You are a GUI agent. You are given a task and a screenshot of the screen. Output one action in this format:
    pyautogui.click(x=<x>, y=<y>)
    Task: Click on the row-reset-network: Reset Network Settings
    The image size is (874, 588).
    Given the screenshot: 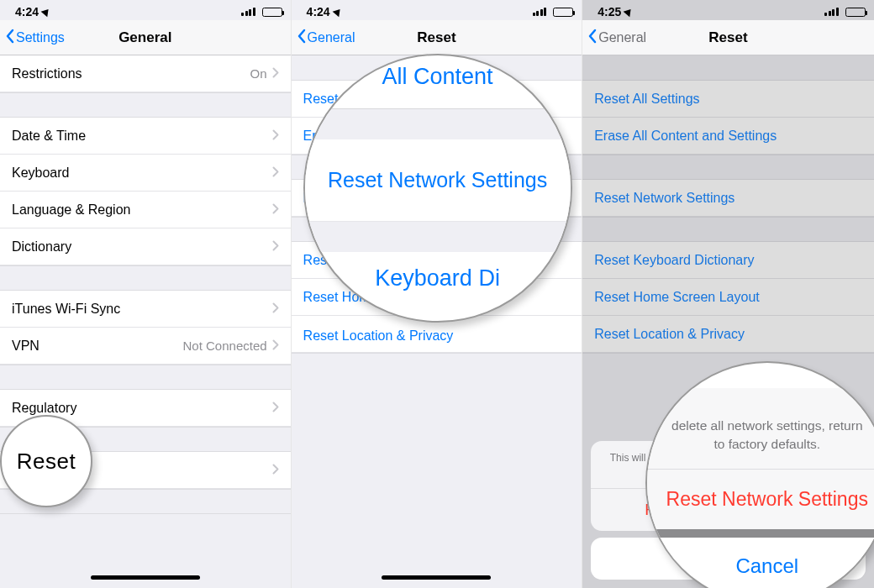 What is the action you would take?
    pyautogui.click(x=728, y=198)
    